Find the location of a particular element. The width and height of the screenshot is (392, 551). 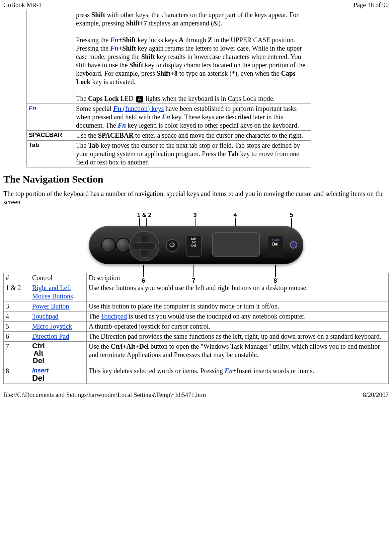

micro-joystick is located at coordinates (294, 245).